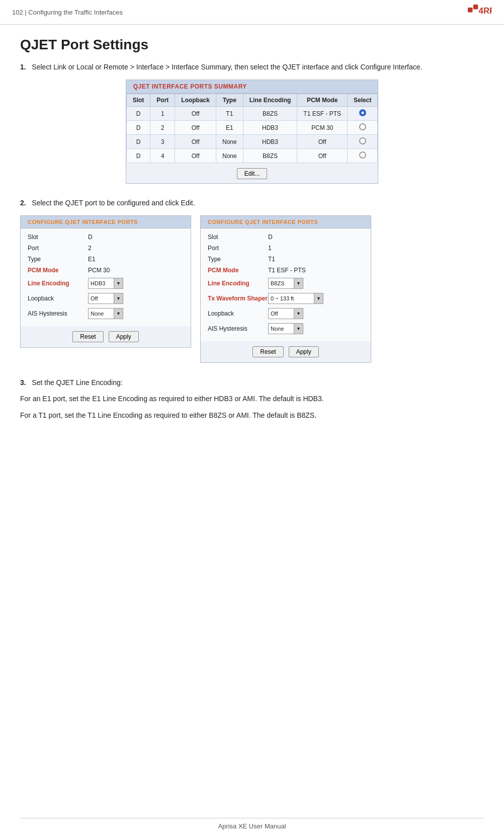 The height and width of the screenshot is (839, 504). What do you see at coordinates (253, 132) in the screenshot?
I see `summary-panel: QJET INTERFACE PORTS SUMMARY Slot Port L…` at bounding box center [253, 132].